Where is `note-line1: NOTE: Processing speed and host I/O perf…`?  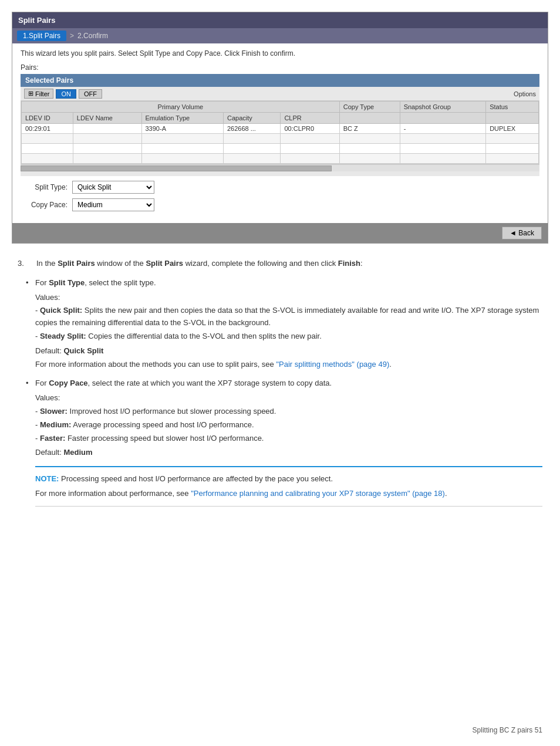
note-line1: NOTE: Processing speed and host I/O perf… is located at coordinates (289, 479).